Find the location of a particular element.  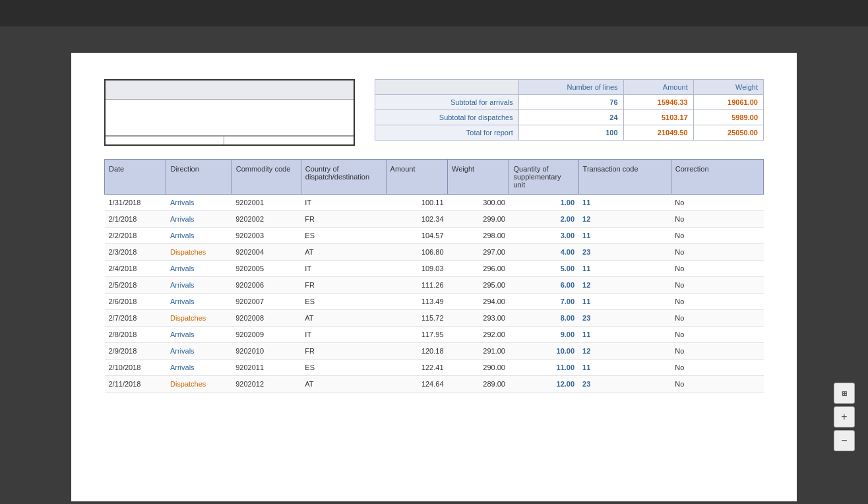

dispatches-label: Subtotal for dispatches is located at coordinates (447, 117).